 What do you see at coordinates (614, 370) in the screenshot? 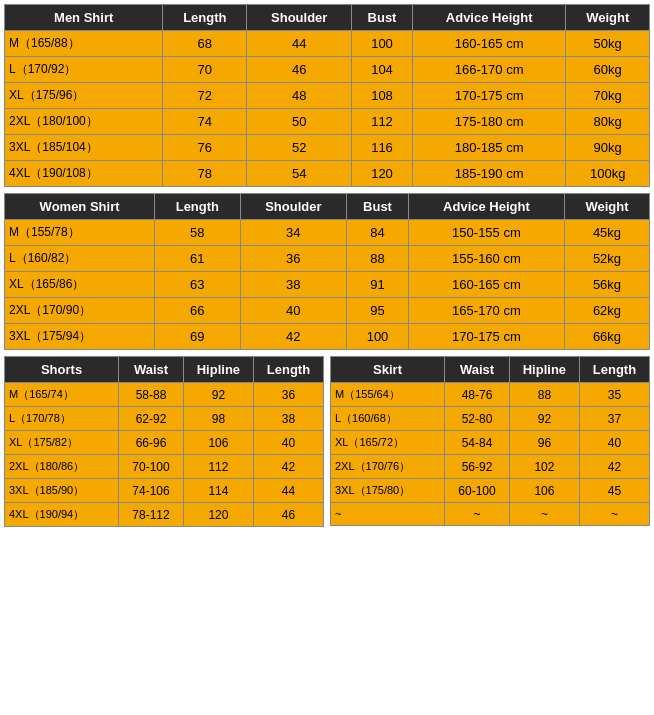
I see `skirt-col-header-3: Length` at bounding box center [614, 370].